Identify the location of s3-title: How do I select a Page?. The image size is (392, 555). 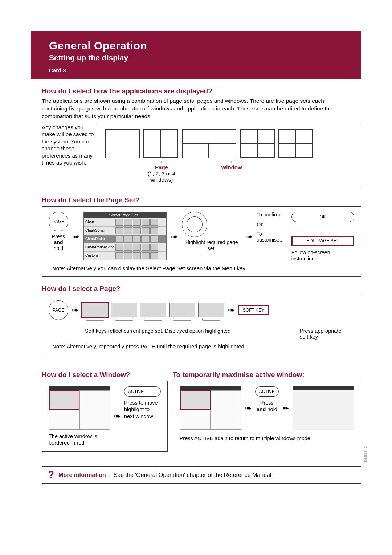
(201, 289).